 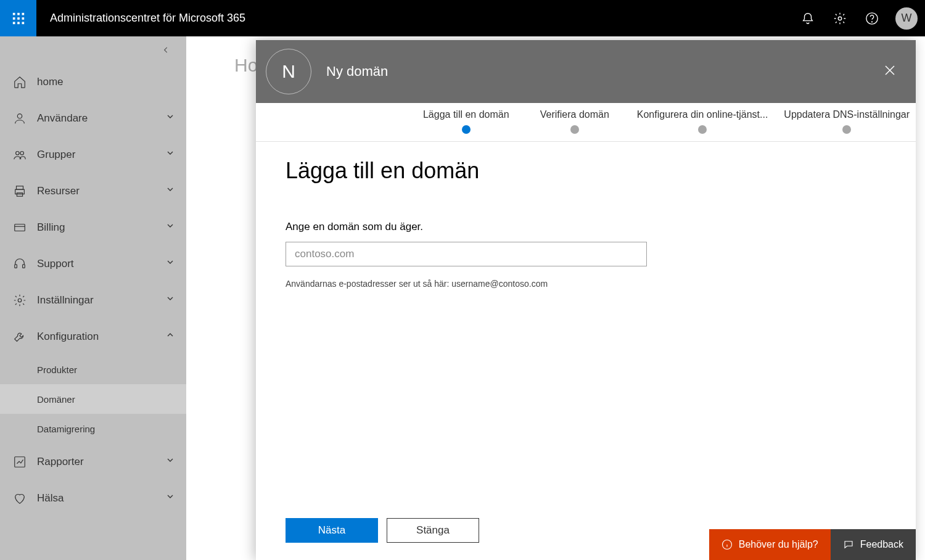 I want to click on sidebar-item-label: Hälsa, so click(x=51, y=498).